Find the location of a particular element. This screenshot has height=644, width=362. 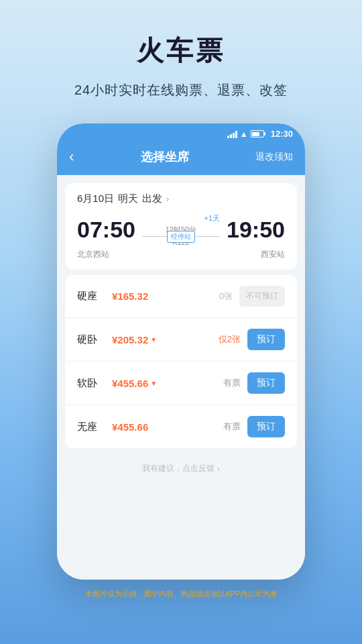

refund-notice-button: 退改须知 is located at coordinates (274, 157).